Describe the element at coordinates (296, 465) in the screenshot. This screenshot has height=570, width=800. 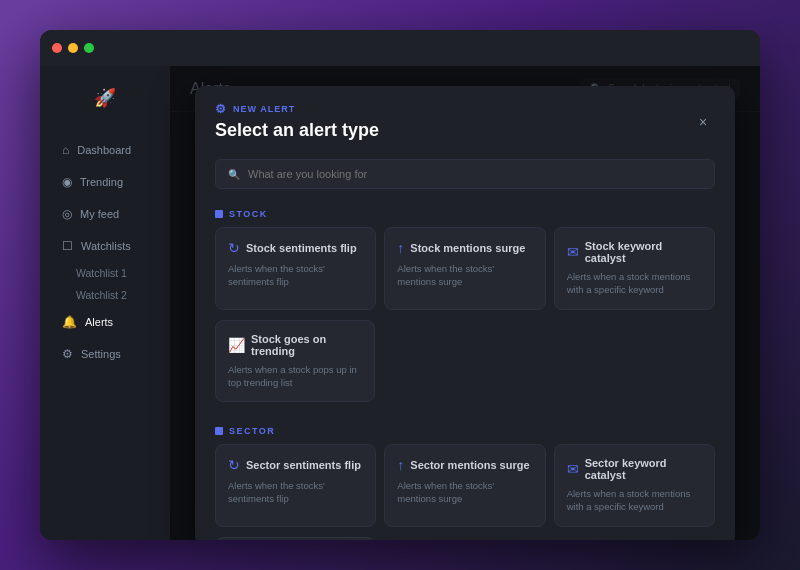
I see `card-icon-row: ↻ Sector sentiments flip` at that location.